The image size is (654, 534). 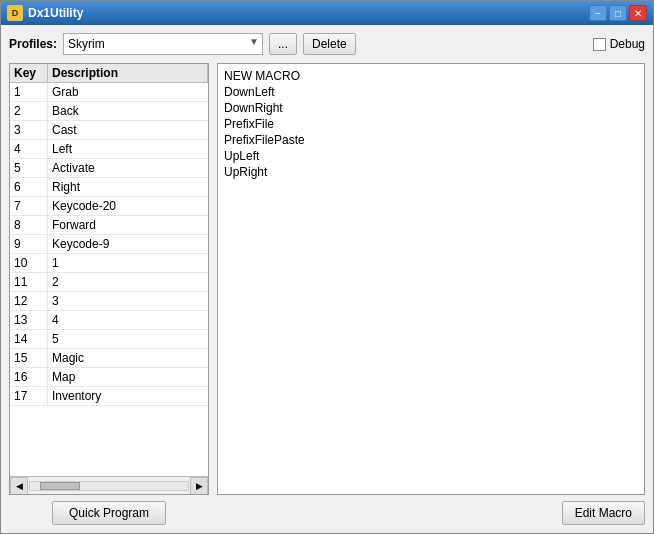 I want to click on table-row: 8Forward, so click(x=109, y=226).